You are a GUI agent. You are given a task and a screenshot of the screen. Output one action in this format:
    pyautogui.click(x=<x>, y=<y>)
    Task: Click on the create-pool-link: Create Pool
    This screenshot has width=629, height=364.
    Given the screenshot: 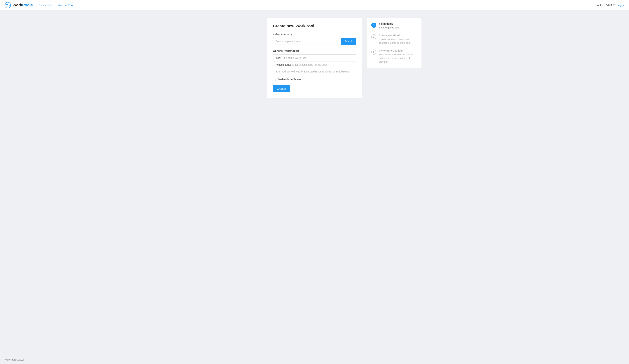 What is the action you would take?
    pyautogui.click(x=46, y=5)
    